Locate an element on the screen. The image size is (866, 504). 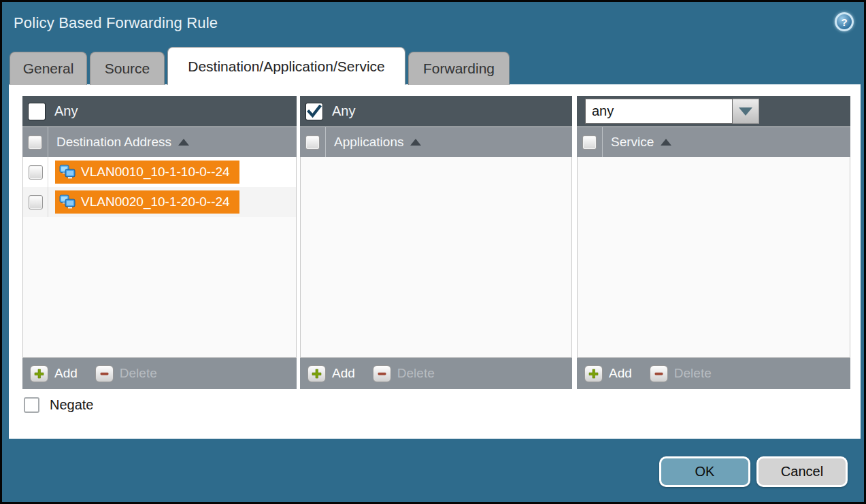
address-chip: VLAN0020_10-1-20-0--24 is located at coordinates (147, 202).